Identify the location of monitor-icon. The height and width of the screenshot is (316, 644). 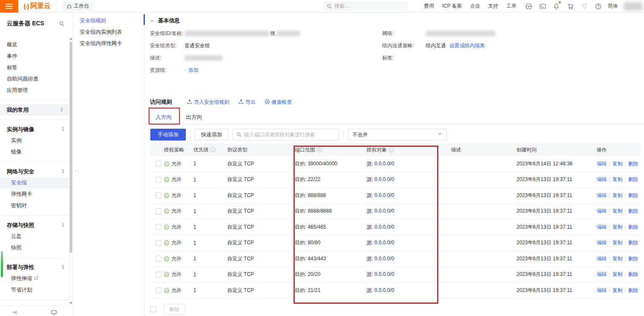
(54, 313).